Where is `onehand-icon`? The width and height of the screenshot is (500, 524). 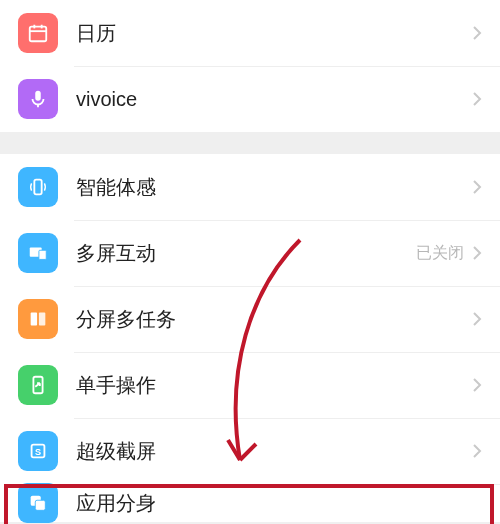
onehand-icon is located at coordinates (38, 385).